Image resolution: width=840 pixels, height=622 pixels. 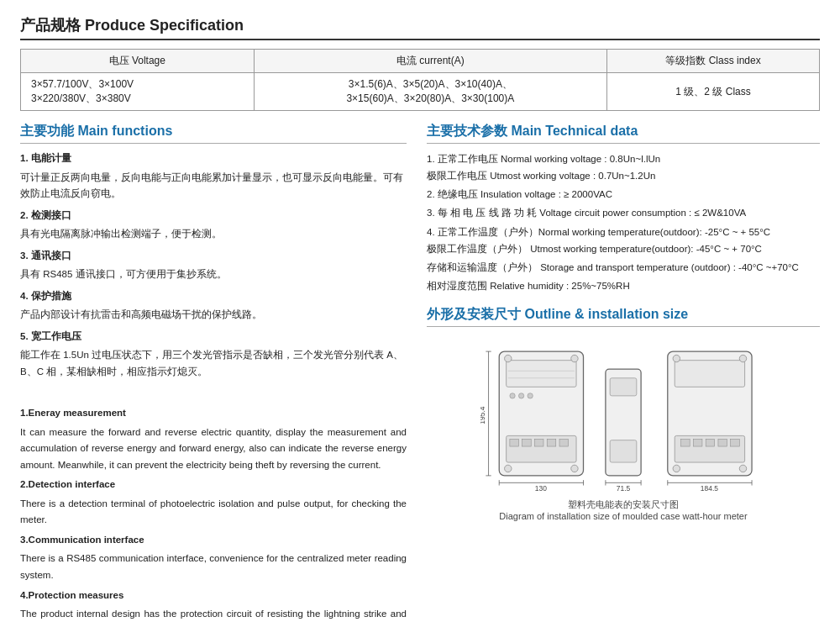 I want to click on page-title: 产品规格 Produce Specification, so click(x=420, y=28).